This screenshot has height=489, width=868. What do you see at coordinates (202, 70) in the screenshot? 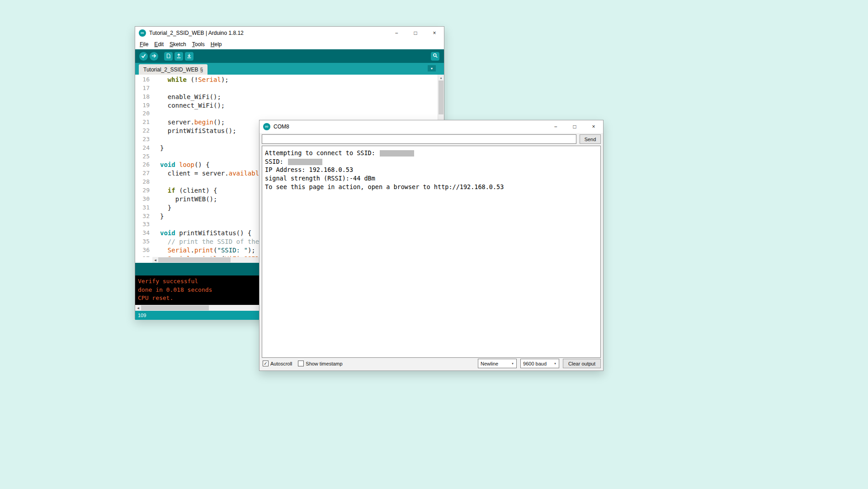
I see `tab-modified-marker: §` at bounding box center [202, 70].